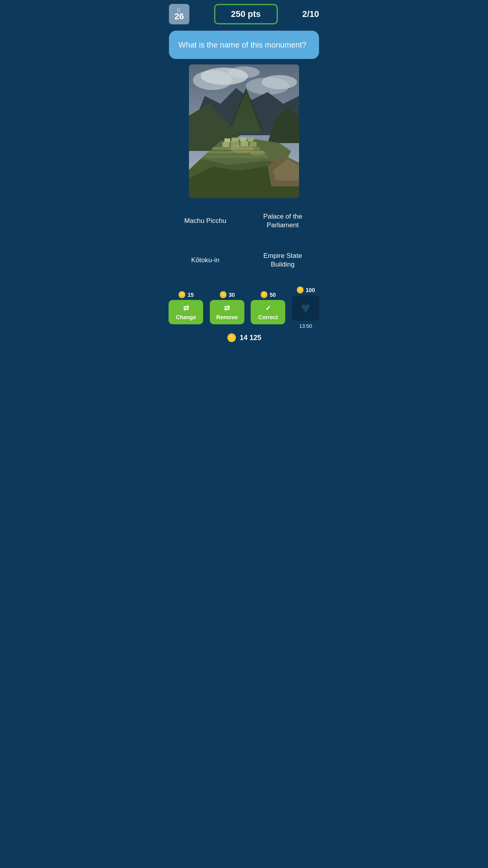  What do you see at coordinates (306, 307) in the screenshot?
I see `heart-tool: 🪙 100 ♥ 13:50` at bounding box center [306, 307].